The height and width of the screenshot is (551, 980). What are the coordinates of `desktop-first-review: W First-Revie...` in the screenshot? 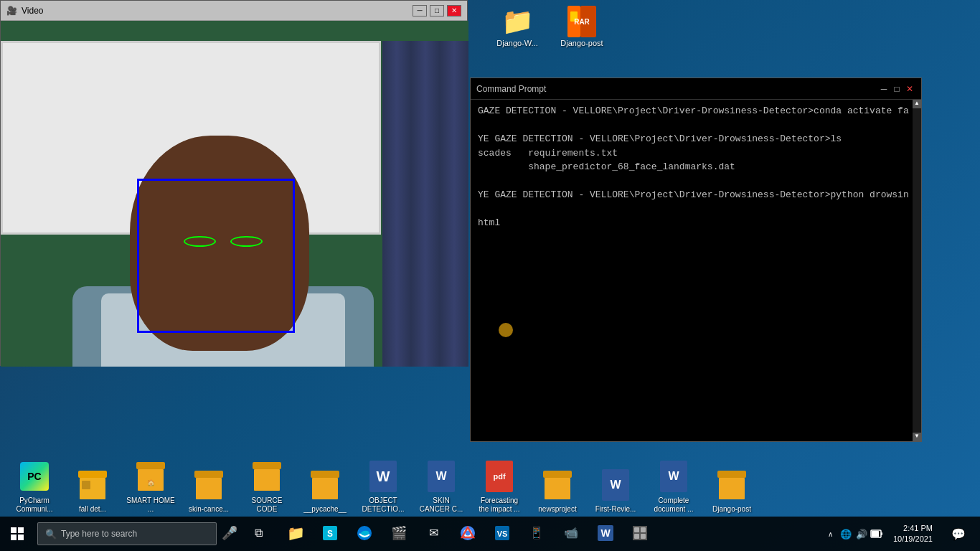 It's located at (616, 491).